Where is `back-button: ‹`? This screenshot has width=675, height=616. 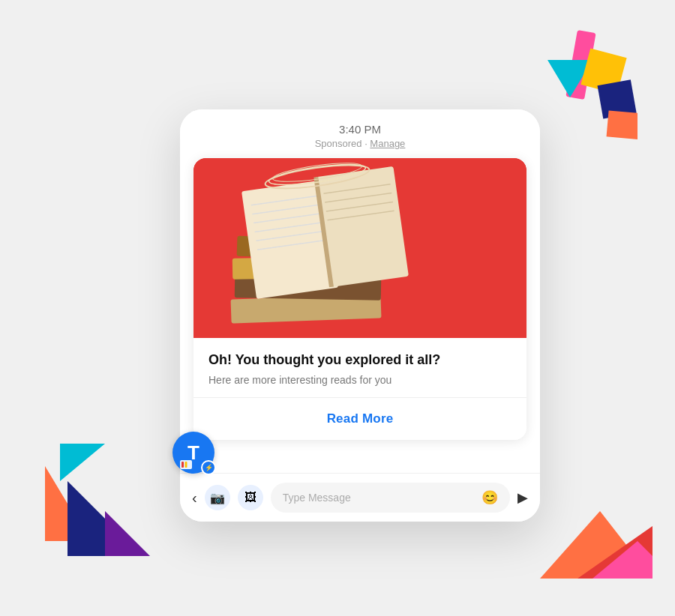
back-button: ‹ is located at coordinates (195, 498).